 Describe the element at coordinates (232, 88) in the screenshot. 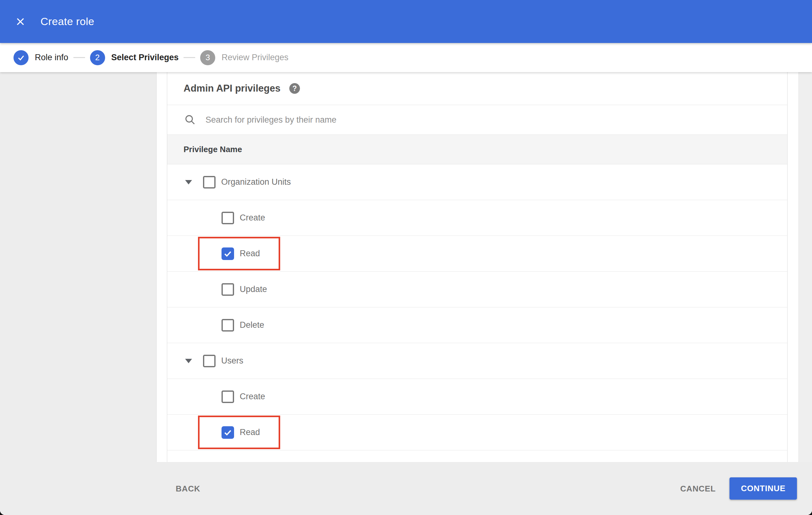

I see `card-title: Admin API privileges` at that location.